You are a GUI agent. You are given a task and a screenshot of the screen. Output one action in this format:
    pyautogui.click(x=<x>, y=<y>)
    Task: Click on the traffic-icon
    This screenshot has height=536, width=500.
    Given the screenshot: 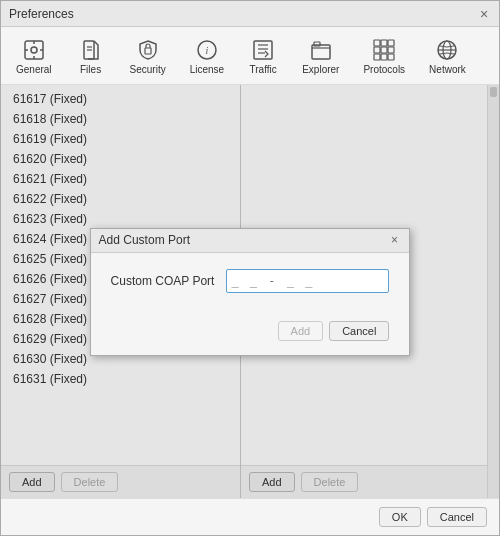 What is the action you would take?
    pyautogui.click(x=263, y=50)
    